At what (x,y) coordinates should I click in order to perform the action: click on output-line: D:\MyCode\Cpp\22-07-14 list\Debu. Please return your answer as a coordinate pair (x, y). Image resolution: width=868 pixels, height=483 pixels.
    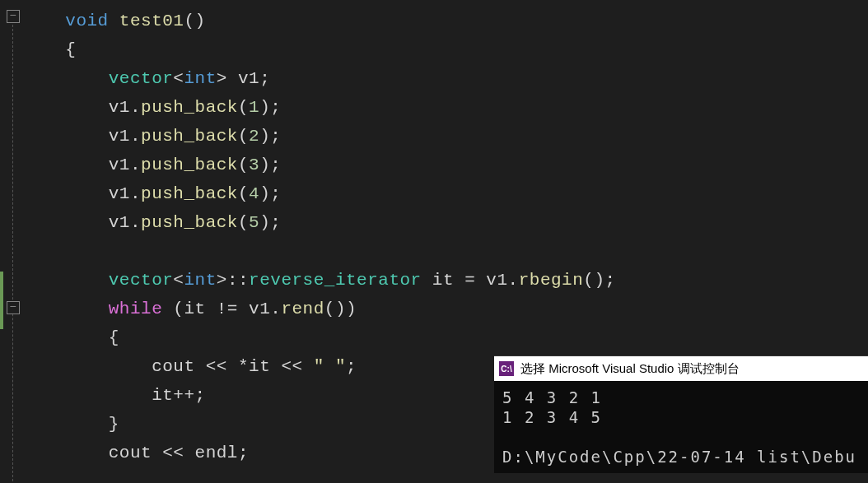
    Looking at the image, I should click on (679, 457).